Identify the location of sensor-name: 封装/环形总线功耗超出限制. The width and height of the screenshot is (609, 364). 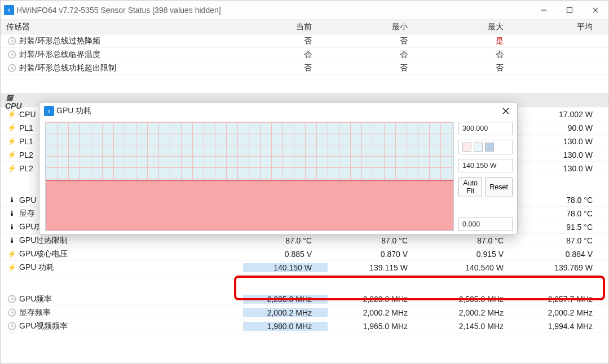
(122, 68).